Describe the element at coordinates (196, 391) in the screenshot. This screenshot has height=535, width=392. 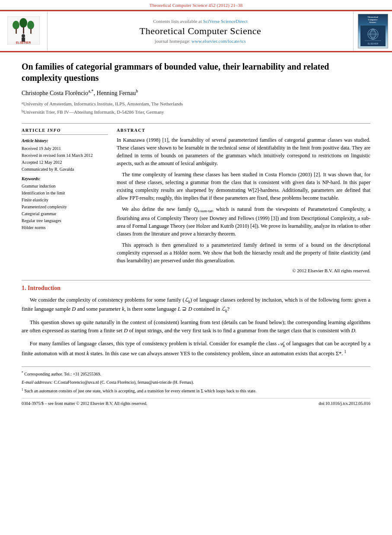
I see `footnote-1: 1 Such an automaton consists of just one…` at that location.